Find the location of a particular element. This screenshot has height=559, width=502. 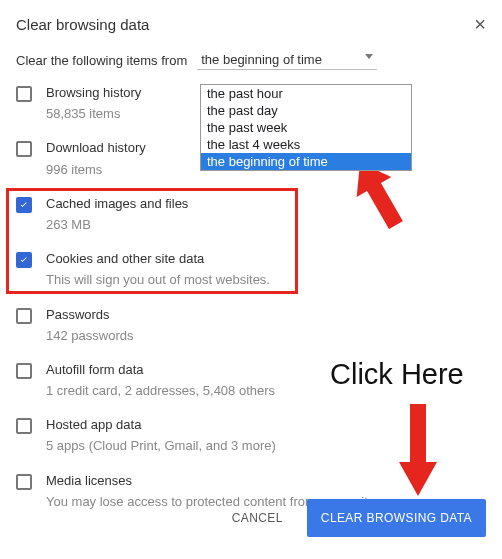

list-item: Passwords142 passwords is located at coordinates (251, 326).